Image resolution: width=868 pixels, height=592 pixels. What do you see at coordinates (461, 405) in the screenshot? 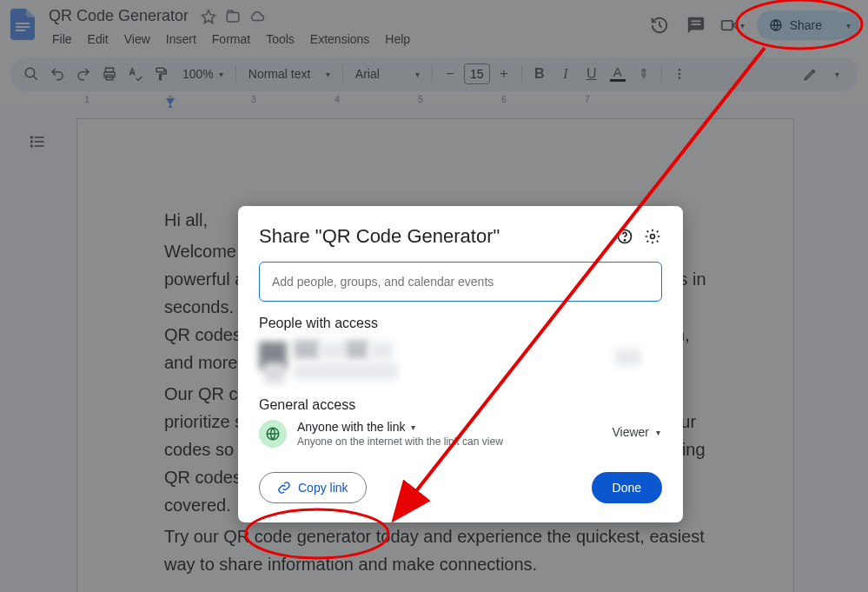
I see `general-access-label: General access` at bounding box center [461, 405].